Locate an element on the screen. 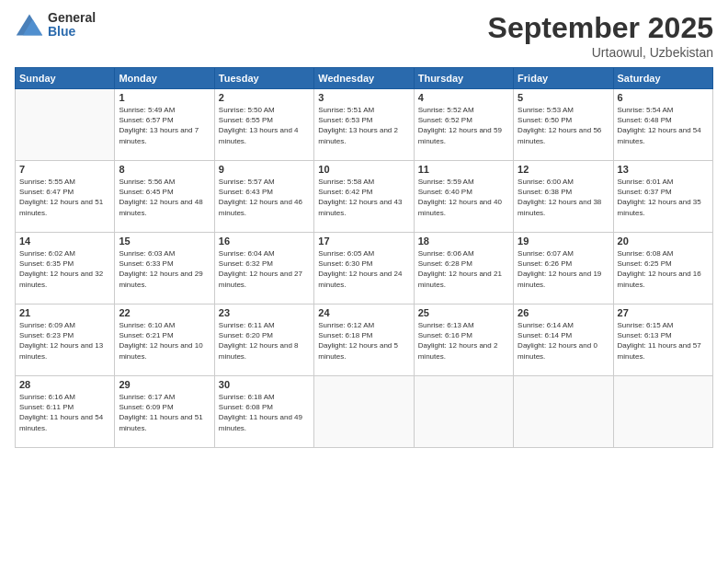  day-info: Sunrise: 5:57 AMSunset: 6:43 PMDaylight:… is located at coordinates (265, 197).